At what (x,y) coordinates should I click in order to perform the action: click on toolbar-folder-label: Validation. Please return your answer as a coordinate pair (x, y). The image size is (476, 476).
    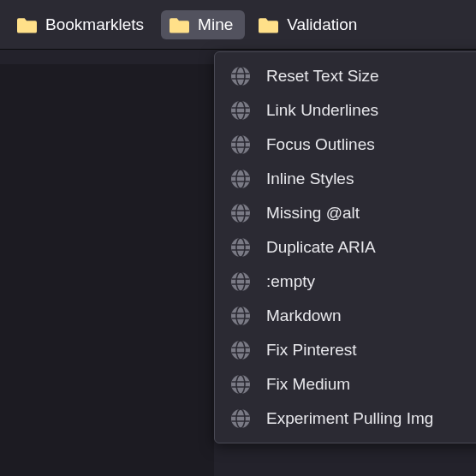
    Looking at the image, I should click on (322, 25).